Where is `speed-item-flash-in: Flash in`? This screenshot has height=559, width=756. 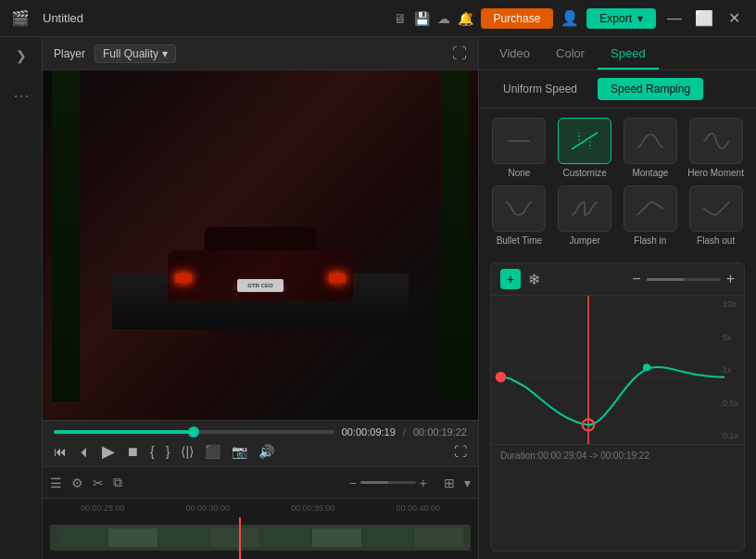
speed-item-flash-in: Flash in is located at coordinates (650, 215).